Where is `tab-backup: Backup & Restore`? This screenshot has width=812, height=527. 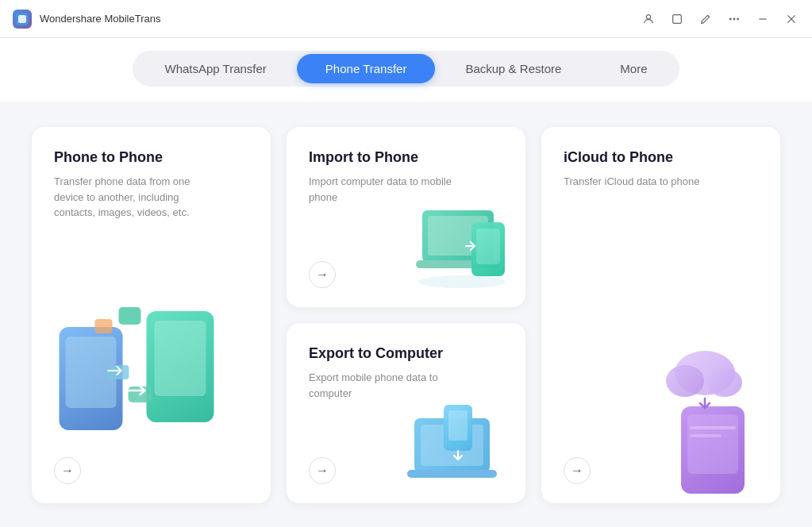
tab-backup: Backup & Restore is located at coordinates (513, 68).